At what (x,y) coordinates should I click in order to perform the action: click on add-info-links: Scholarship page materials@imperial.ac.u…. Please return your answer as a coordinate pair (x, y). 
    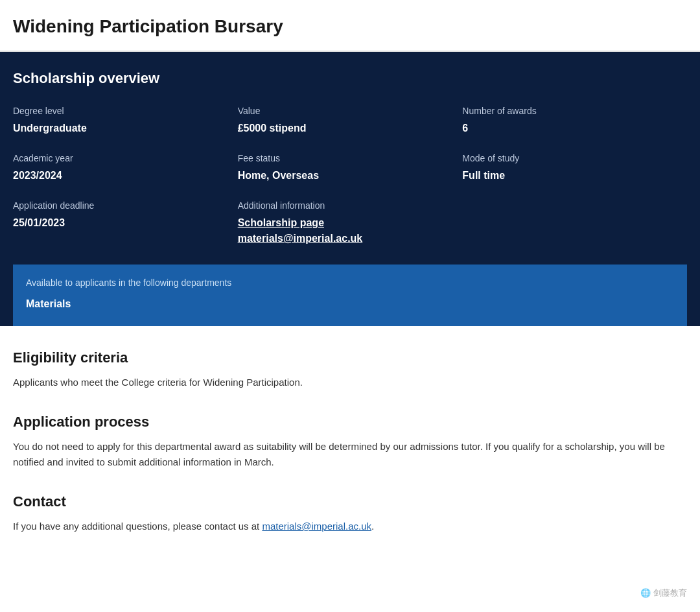
    Looking at the image, I should click on (350, 231).